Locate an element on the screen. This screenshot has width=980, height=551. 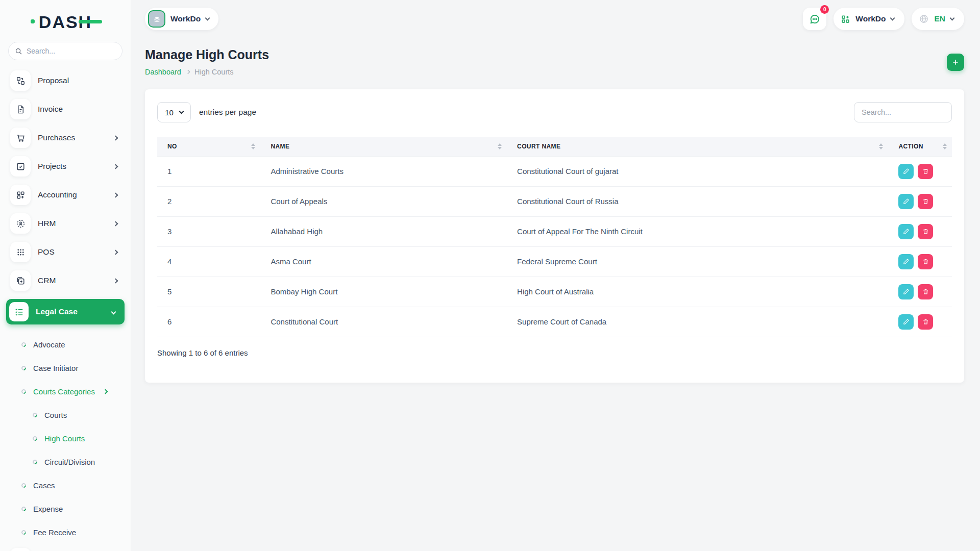
language-menu: EN is located at coordinates (938, 19).